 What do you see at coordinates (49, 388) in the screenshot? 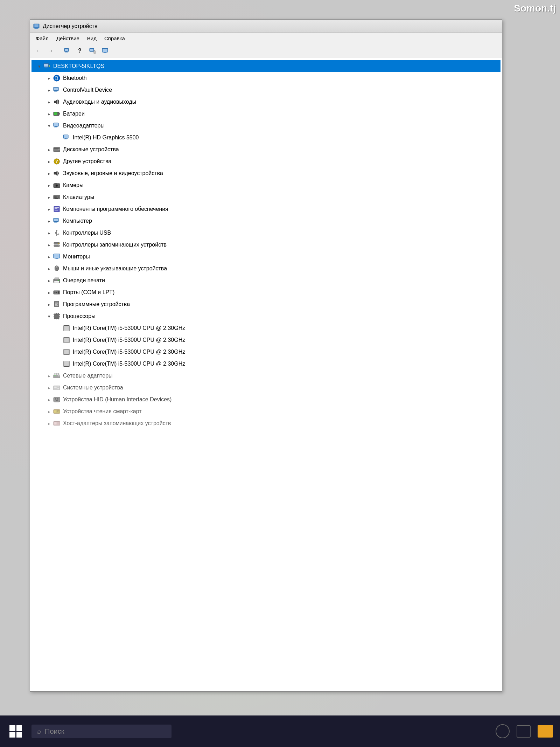
I see `system-expander: ▸` at bounding box center [49, 388].